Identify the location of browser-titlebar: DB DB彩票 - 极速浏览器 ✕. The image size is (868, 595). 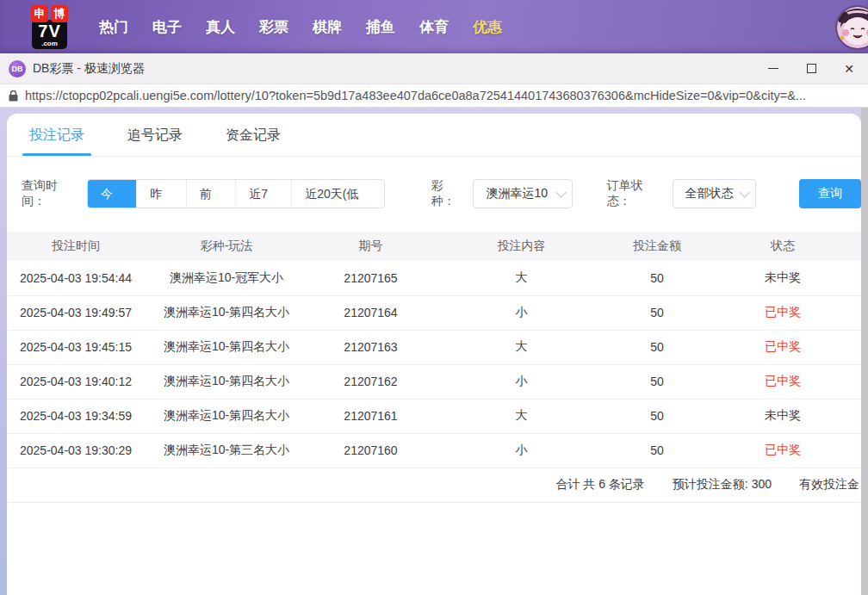
(434, 69).